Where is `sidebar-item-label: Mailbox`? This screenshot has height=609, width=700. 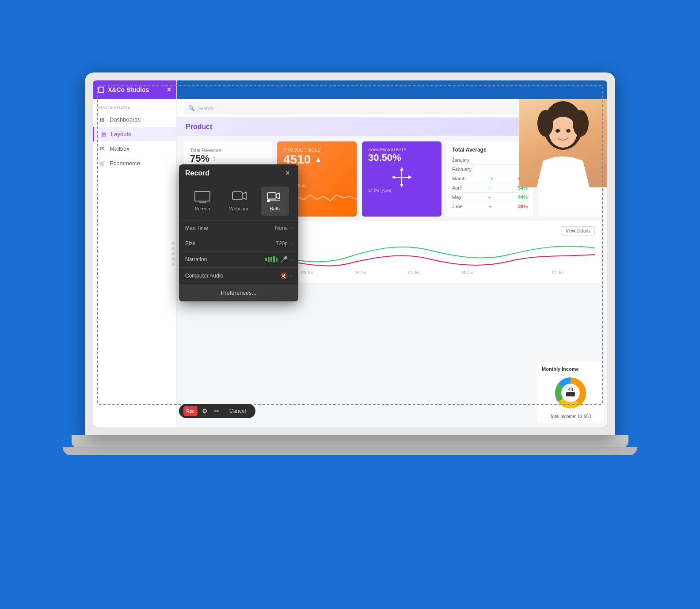 sidebar-item-label: Mailbox is located at coordinates (119, 148).